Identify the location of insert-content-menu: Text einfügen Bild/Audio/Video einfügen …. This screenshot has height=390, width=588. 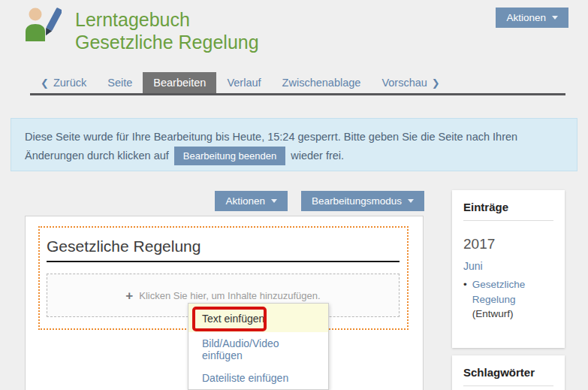
(258, 346).